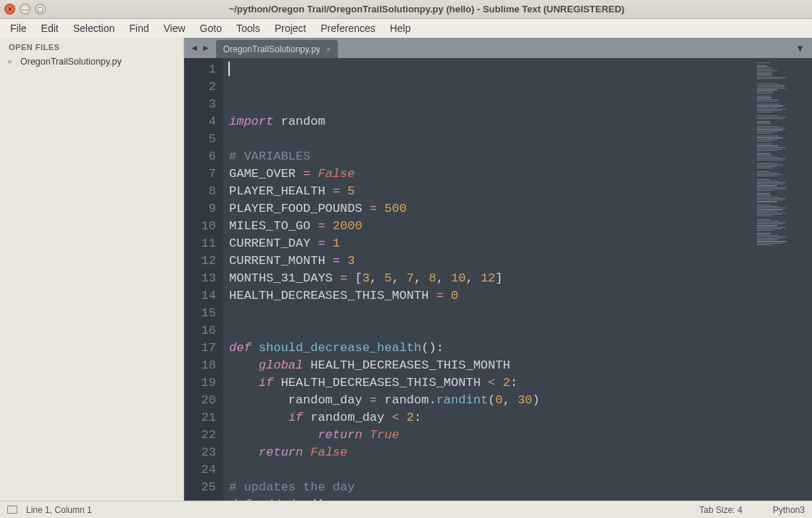 Image resolution: width=812 pixels, height=518 pixels. Describe the element at coordinates (200, 48) in the screenshot. I see `tab-nav: ◄ ►` at that location.